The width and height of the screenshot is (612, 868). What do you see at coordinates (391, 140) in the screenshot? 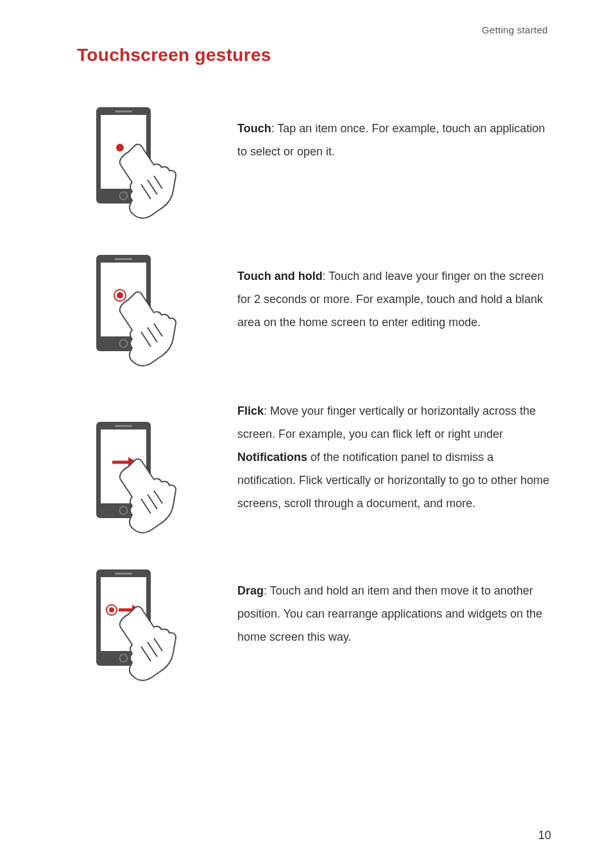
I see `gesture-desc: : Tap an item once. For example, touch a…` at bounding box center [391, 140].